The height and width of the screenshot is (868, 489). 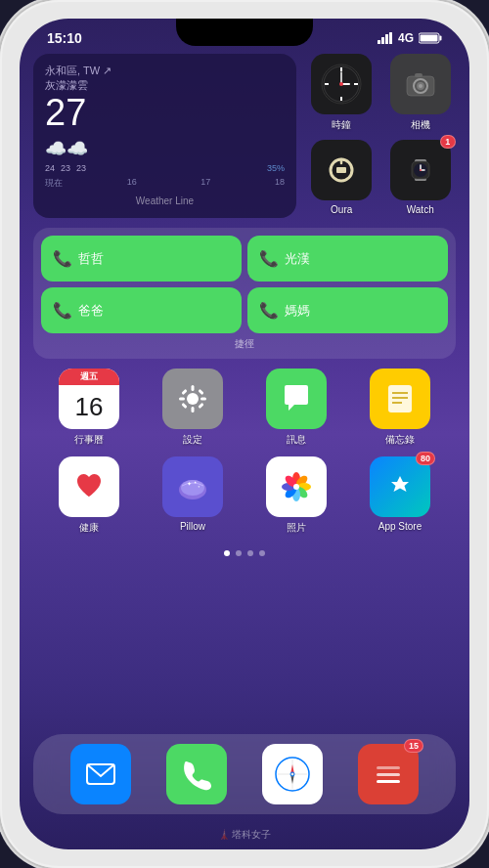 I want to click on app-photos: 照片, so click(x=296, y=496).